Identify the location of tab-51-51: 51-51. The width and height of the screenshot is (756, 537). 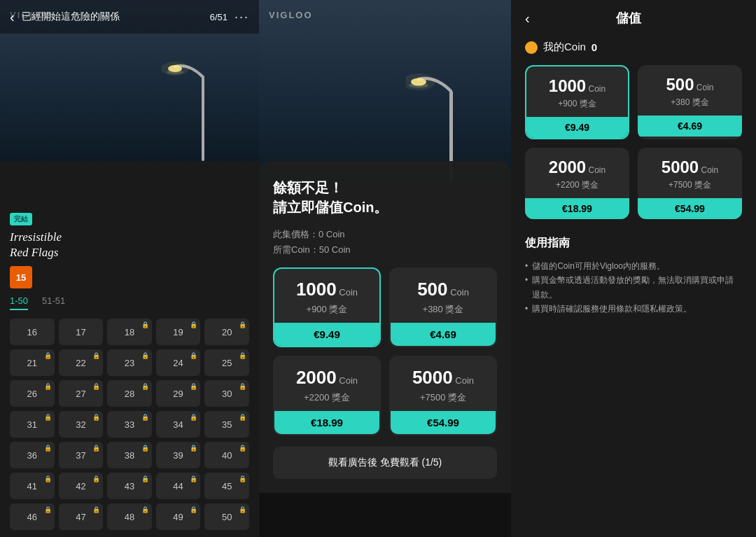
(53, 302).